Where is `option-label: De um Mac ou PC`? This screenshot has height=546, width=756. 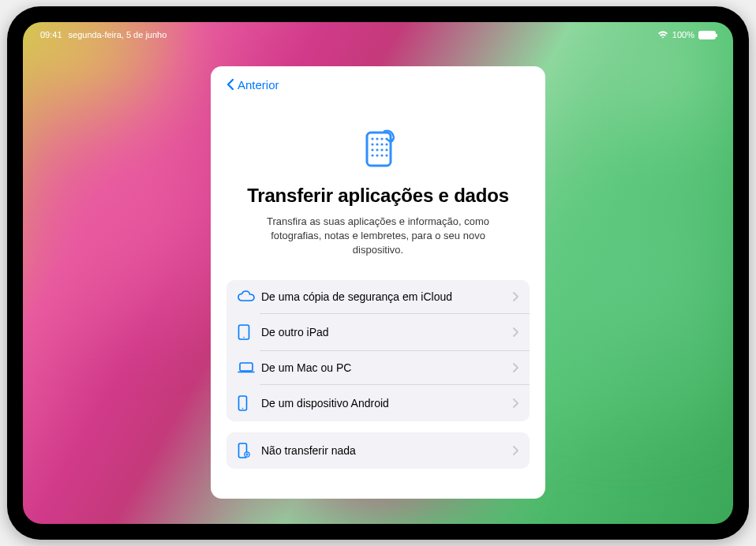
option-label: De um Mac ou PC is located at coordinates (387, 368).